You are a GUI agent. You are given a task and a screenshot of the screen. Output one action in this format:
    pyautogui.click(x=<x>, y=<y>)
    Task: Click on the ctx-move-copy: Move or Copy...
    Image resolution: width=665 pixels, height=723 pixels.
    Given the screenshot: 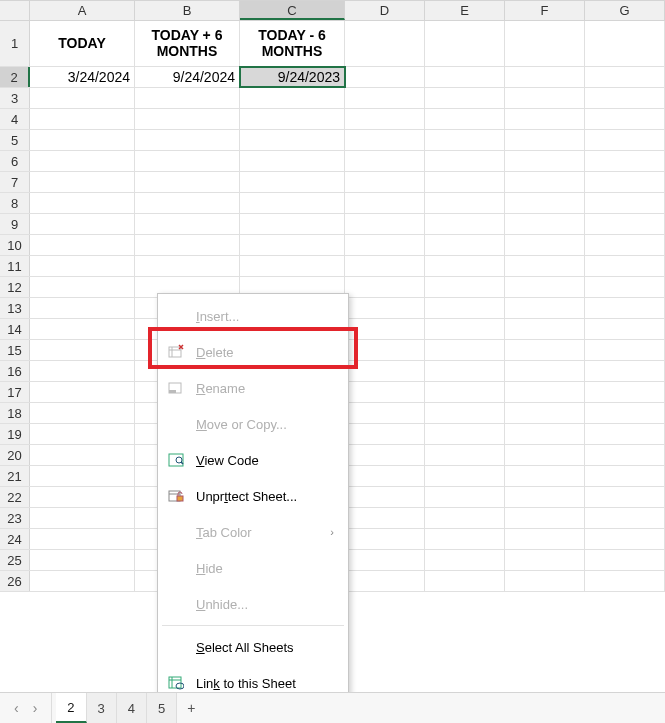 What is the action you would take?
    pyautogui.click(x=253, y=424)
    